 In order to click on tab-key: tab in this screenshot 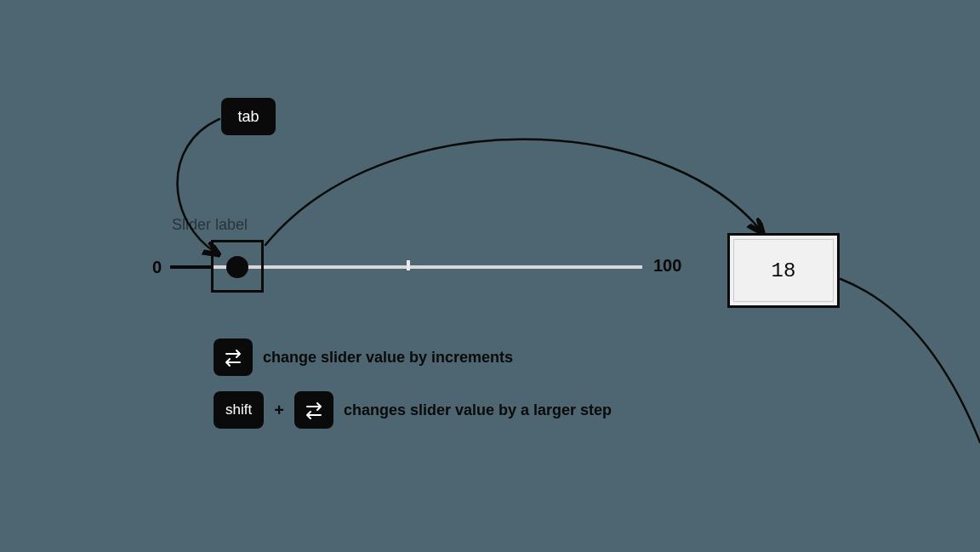, I will do `click(248, 117)`.